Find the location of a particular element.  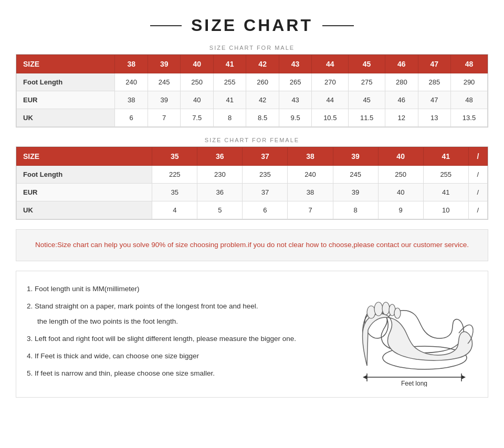

male-header-cell-7: 44 is located at coordinates (330, 64).